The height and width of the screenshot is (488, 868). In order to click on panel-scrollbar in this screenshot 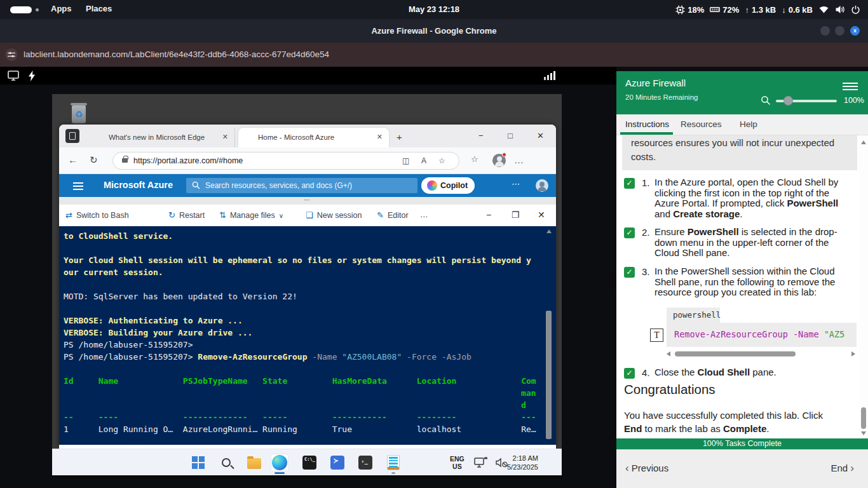, I will do `click(864, 287)`.